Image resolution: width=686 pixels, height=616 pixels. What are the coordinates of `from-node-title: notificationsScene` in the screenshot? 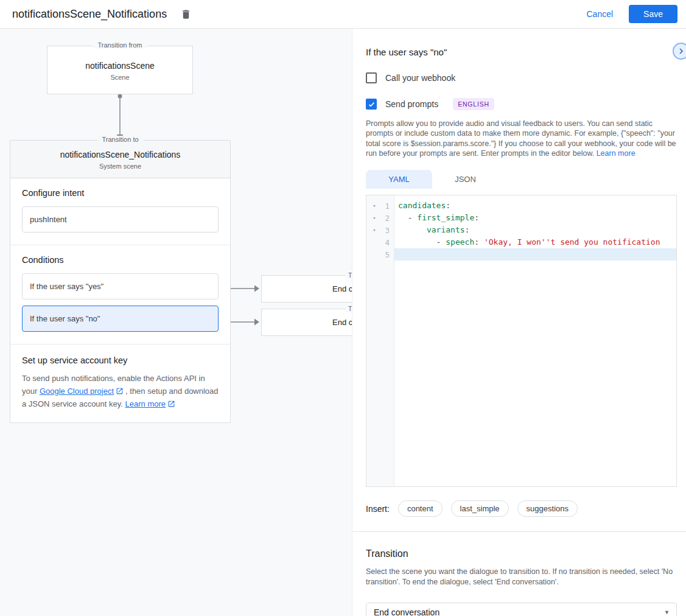 It's located at (120, 66).